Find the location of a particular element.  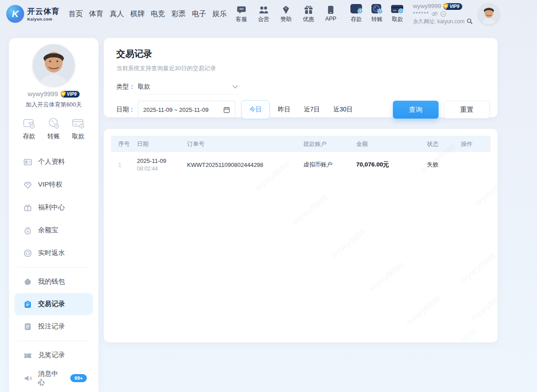

megaphone-icon is located at coordinates (28, 378).